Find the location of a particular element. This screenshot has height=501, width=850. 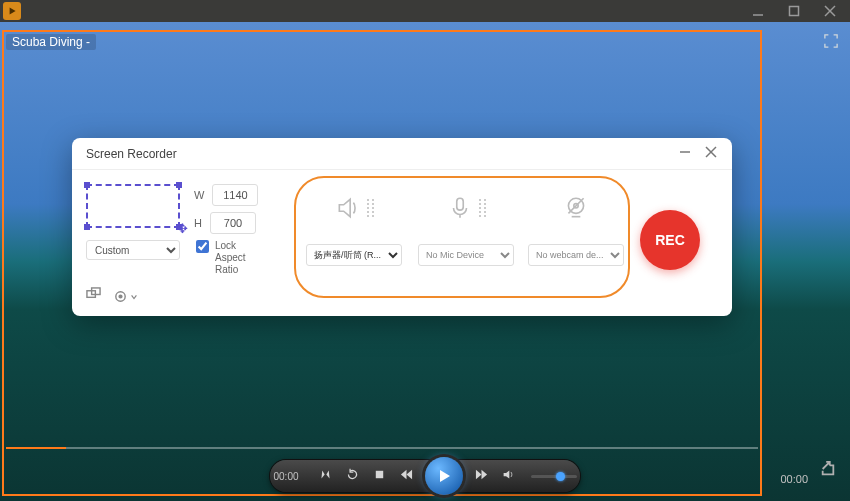

mic-select: No Mic Device is located at coordinates (466, 255).